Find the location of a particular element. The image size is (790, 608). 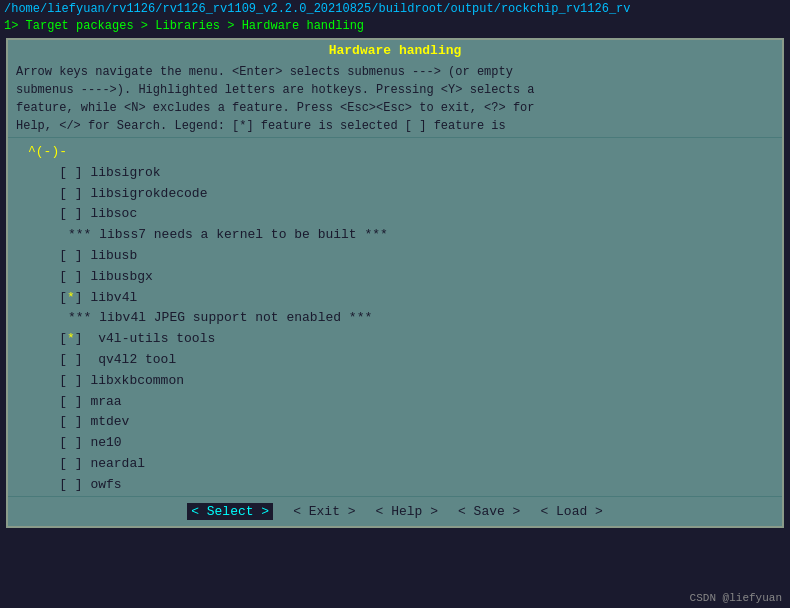

button-bar: < Select > < Exit > < Help > < Save > < … is located at coordinates (395, 511).